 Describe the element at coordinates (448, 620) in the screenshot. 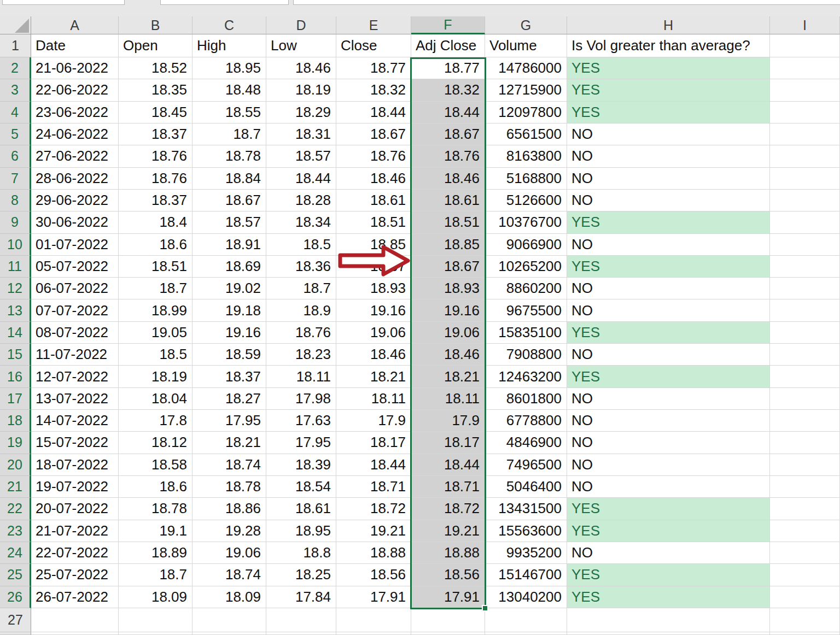

I see `cell-F27` at that location.